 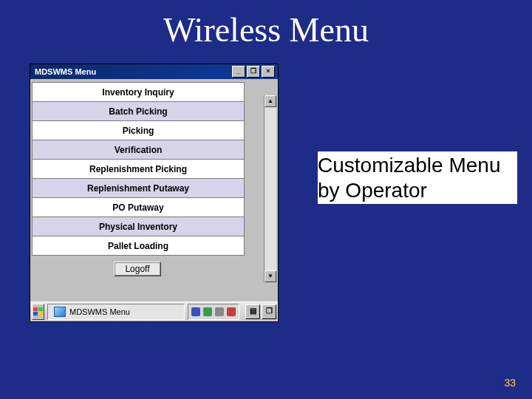 I want to click on menu-item-inventory-inquiry: Inventory Inquiry, so click(x=138, y=92).